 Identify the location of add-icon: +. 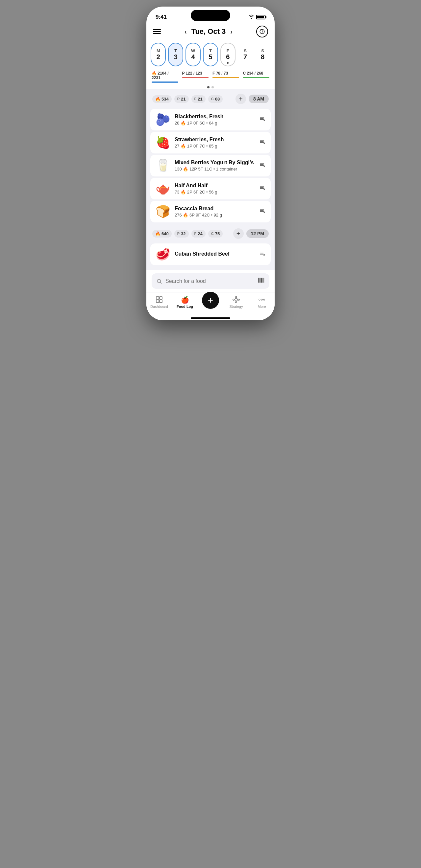
(210, 301).